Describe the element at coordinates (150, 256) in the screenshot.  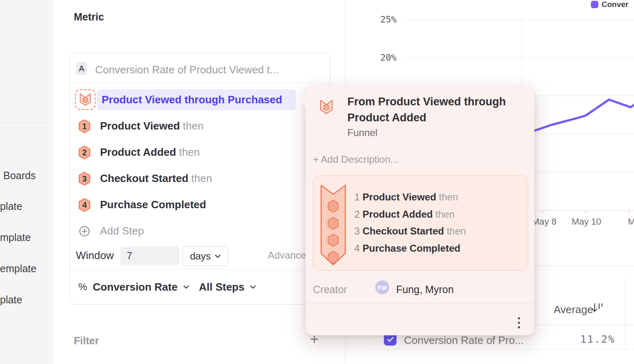
I see `window-value-input` at that location.